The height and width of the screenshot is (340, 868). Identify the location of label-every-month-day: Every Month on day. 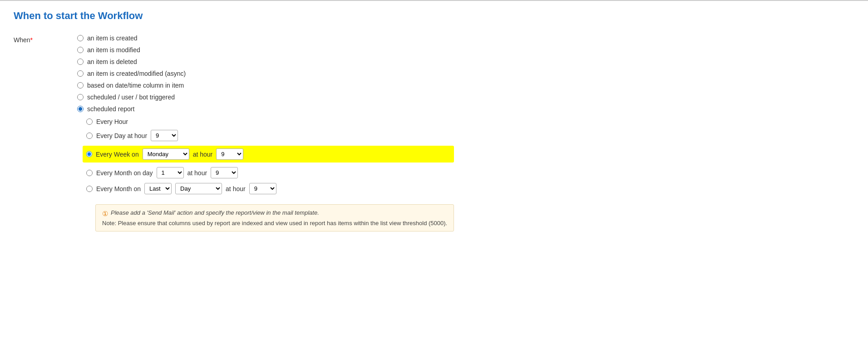
(124, 173).